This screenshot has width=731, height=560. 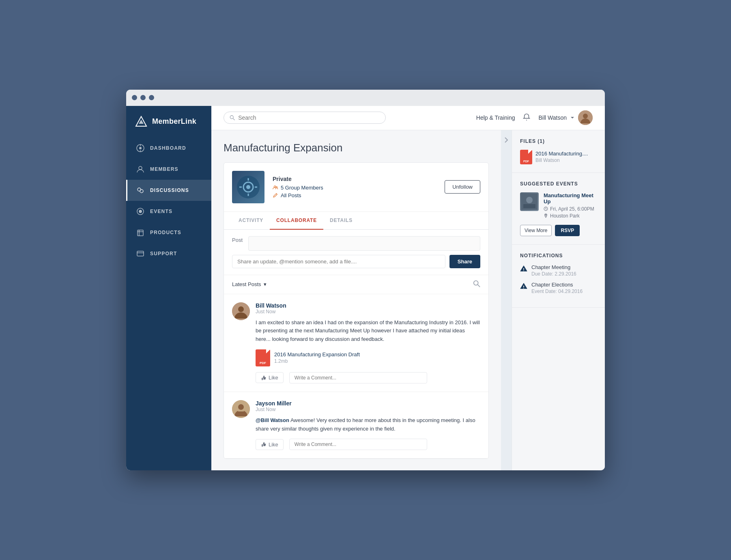 What do you see at coordinates (408, 118) in the screenshot?
I see `topbar: Help & Training Bill Watson` at bounding box center [408, 118].